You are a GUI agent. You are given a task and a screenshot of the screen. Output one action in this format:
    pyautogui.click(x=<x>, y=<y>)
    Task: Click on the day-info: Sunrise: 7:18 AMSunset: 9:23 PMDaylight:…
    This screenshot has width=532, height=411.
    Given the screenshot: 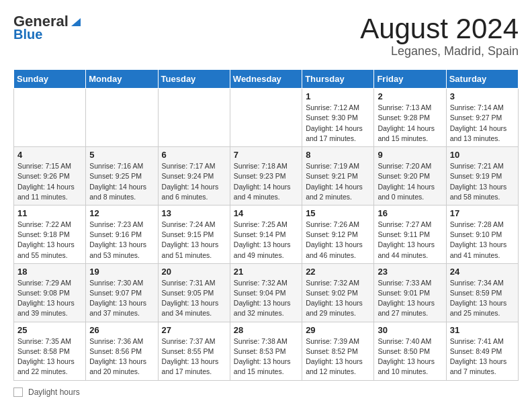 What is the action you would take?
    pyautogui.click(x=266, y=181)
    